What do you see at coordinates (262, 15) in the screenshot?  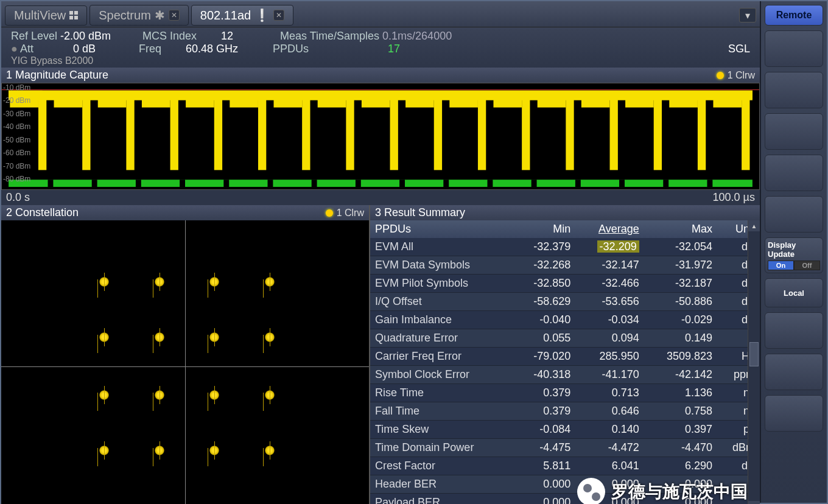 I see `warning-icon: ❕` at bounding box center [262, 15].